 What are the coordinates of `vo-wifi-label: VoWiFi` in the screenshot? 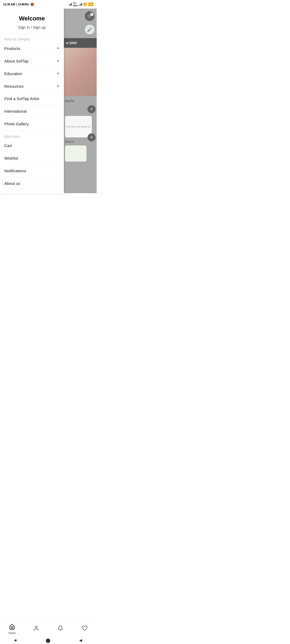 It's located at (76, 4).